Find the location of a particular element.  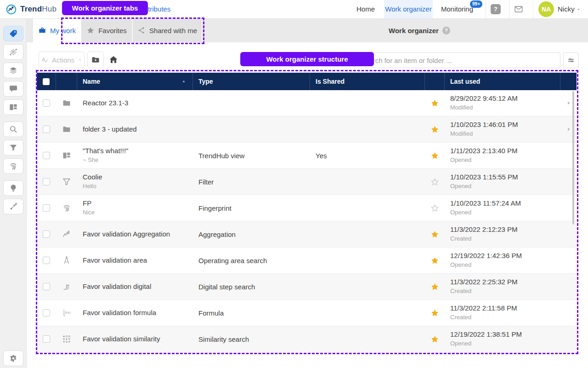

brand-name: TrendHub is located at coordinates (39, 9).